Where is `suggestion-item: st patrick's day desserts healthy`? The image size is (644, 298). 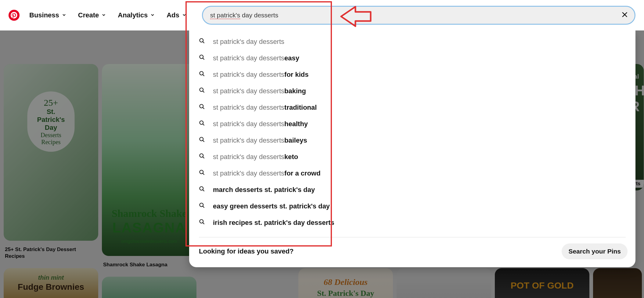
suggestion-item: st patrick's day desserts healthy is located at coordinates (412, 124).